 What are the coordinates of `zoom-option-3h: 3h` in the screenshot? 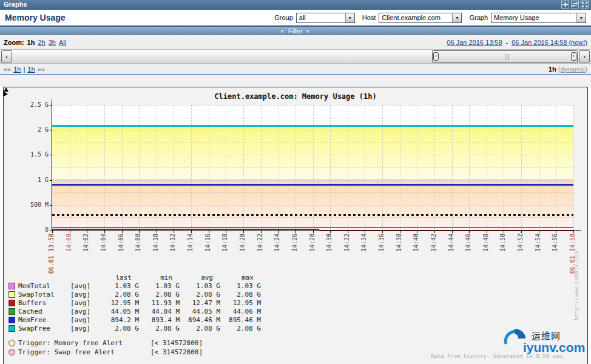 It's located at (52, 42).